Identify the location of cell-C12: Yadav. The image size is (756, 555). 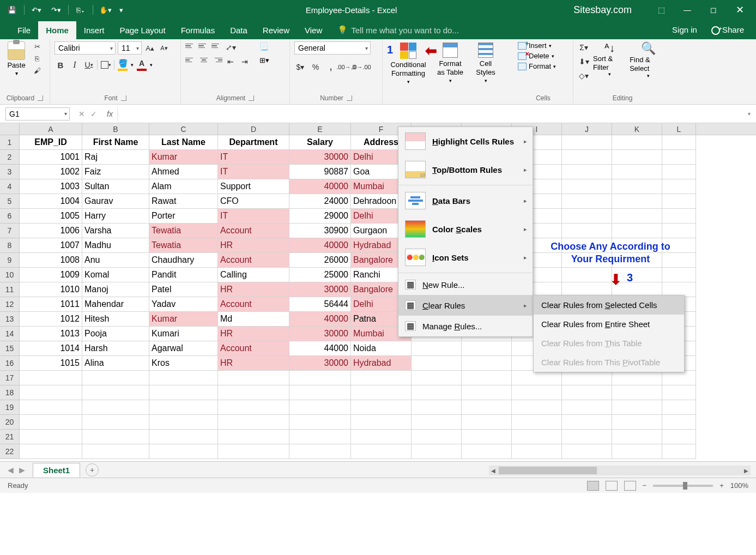
(184, 304).